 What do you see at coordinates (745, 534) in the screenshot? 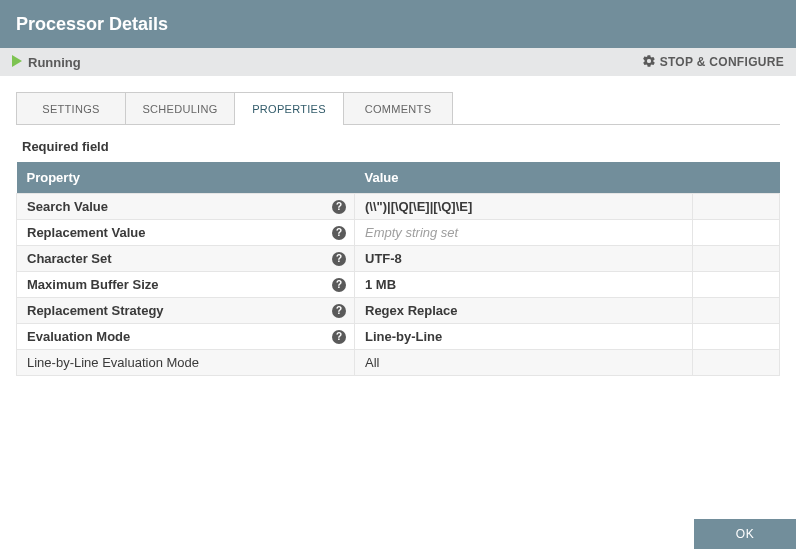
I see `ok-button: OK` at bounding box center [745, 534].